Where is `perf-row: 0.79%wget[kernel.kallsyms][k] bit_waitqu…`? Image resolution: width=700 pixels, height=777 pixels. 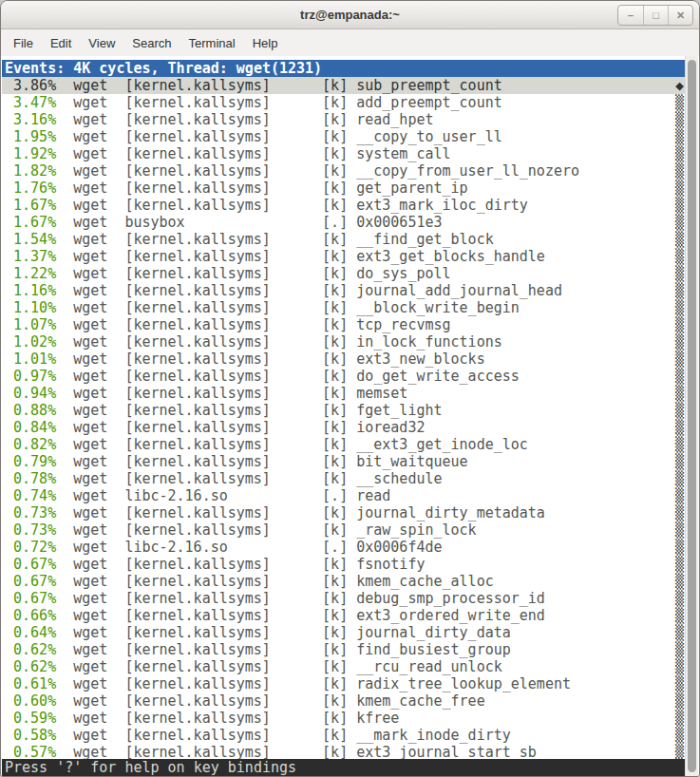 perf-row: 0.79%wget[kernel.kallsyms][k] bit_waitqu… is located at coordinates (344, 462).